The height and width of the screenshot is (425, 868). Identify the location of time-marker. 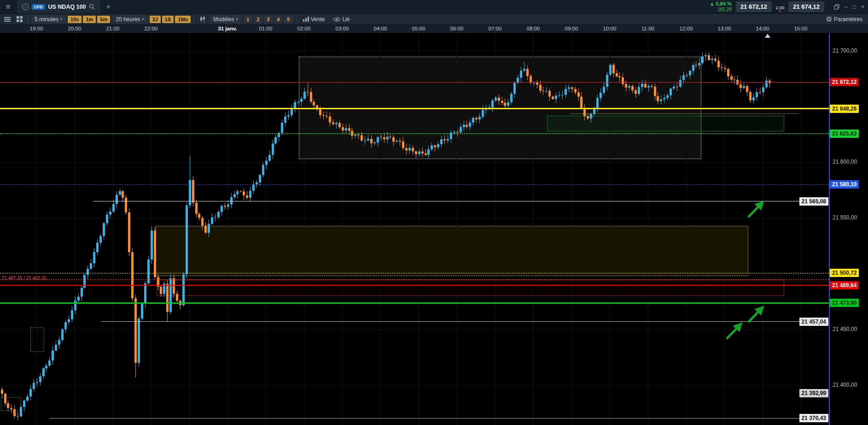
(768, 36).